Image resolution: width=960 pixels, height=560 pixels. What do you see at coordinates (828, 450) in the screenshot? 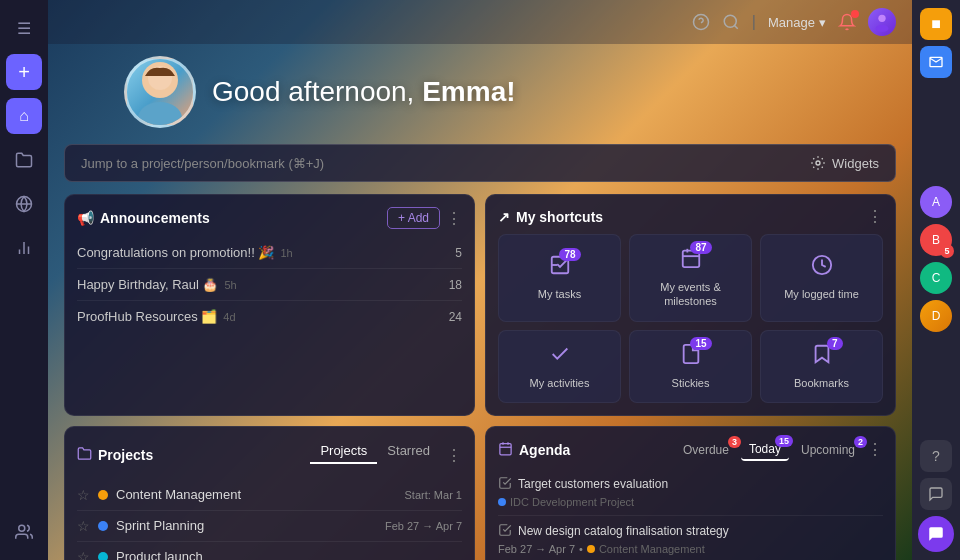
I see `upcoming-label: Upcoming` at bounding box center [828, 450].